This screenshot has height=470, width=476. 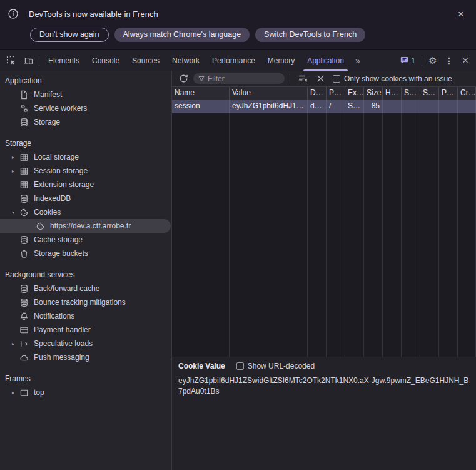 I want to click on settings-gear-icon: ⚙, so click(x=433, y=61).